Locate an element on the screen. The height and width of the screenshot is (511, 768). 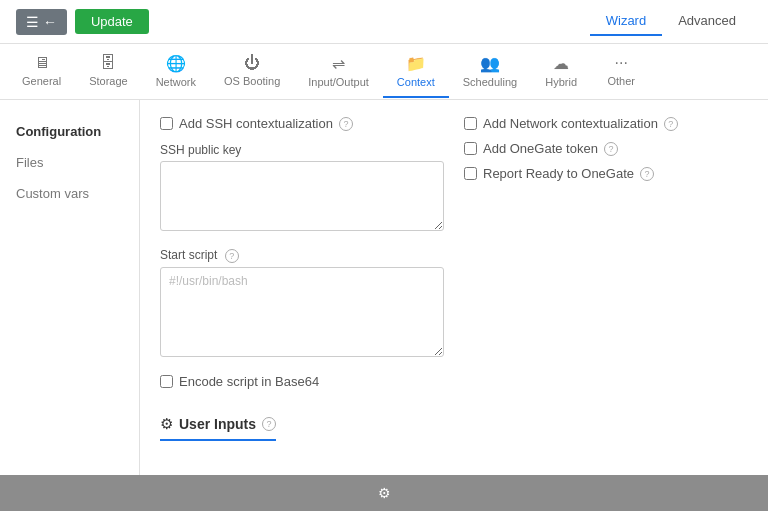
ssh-contextualization-label: Add SSH contextualization is located at coordinates (256, 124).